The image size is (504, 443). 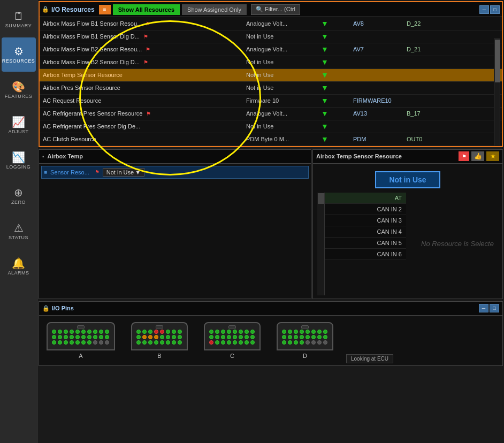 What do you see at coordinates (271, 24) in the screenshot?
I see `table-row: Airbox Mass Flow B1 Sensor Resou... ⚑Ana…` at bounding box center [271, 24].